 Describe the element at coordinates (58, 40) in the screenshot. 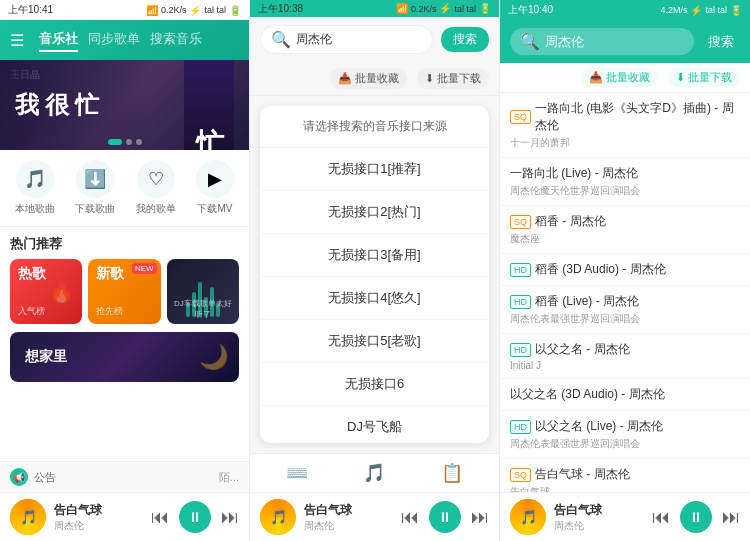

I see `tab-music-community: 音乐社` at that location.